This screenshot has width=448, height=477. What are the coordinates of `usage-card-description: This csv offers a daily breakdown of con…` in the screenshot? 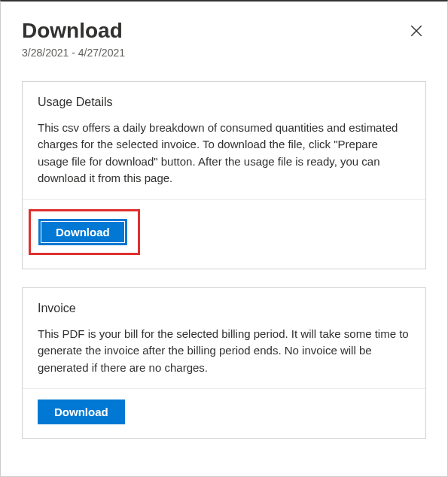 It's located at (224, 153).